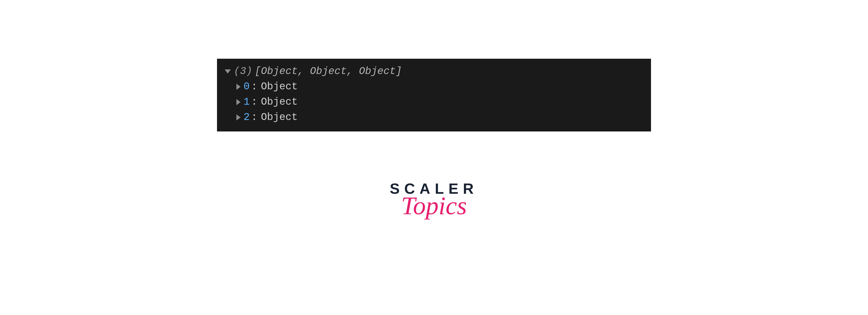 Image resolution: width=868 pixels, height=315 pixels. I want to click on array-preview: [Object, Object, Object], so click(328, 71).